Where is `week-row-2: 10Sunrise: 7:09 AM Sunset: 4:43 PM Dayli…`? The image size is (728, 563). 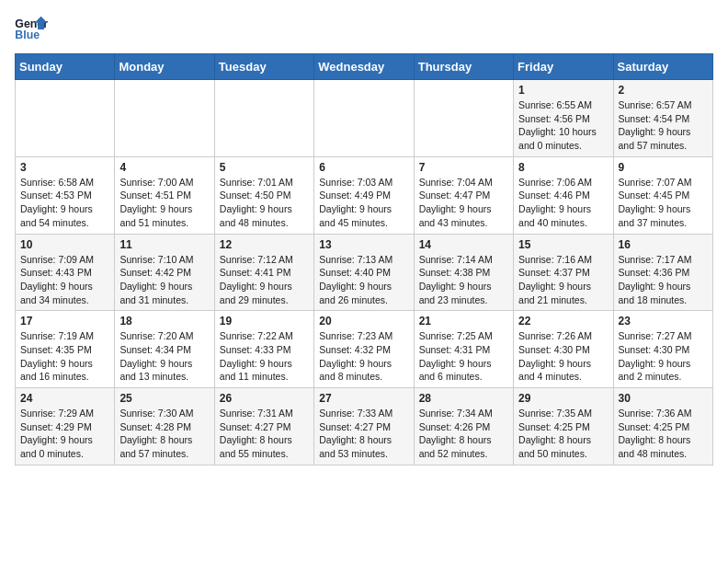 week-row-2: 10Sunrise: 7:09 AM Sunset: 4:43 PM Dayli… is located at coordinates (364, 272).